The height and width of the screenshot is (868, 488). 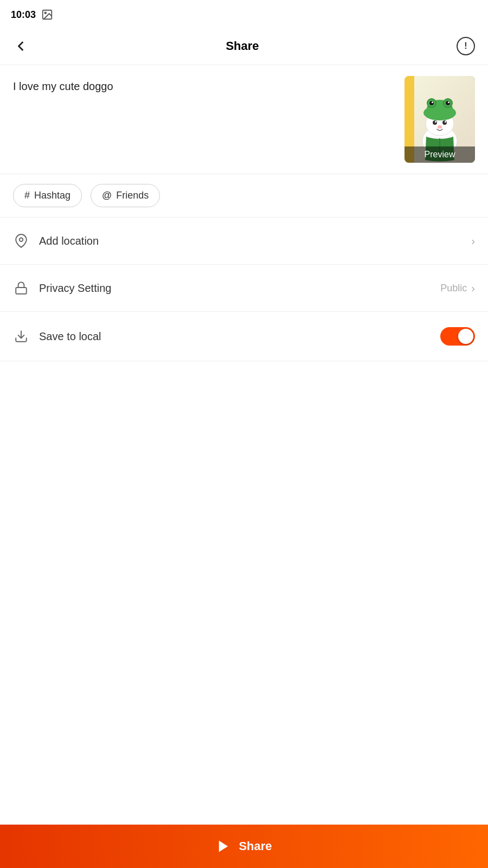 I want to click on page-title: Share, so click(x=242, y=46).